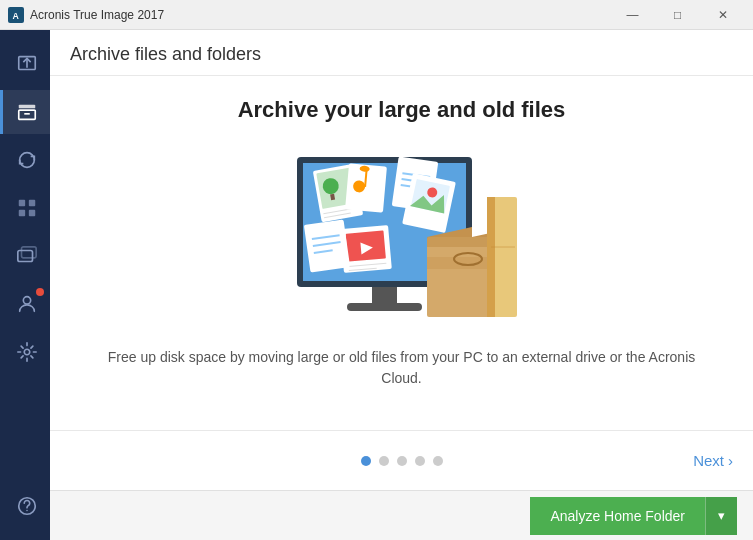 The image size is (753, 540). What do you see at coordinates (27, 208) in the screenshot?
I see `tools-icon` at bounding box center [27, 208].